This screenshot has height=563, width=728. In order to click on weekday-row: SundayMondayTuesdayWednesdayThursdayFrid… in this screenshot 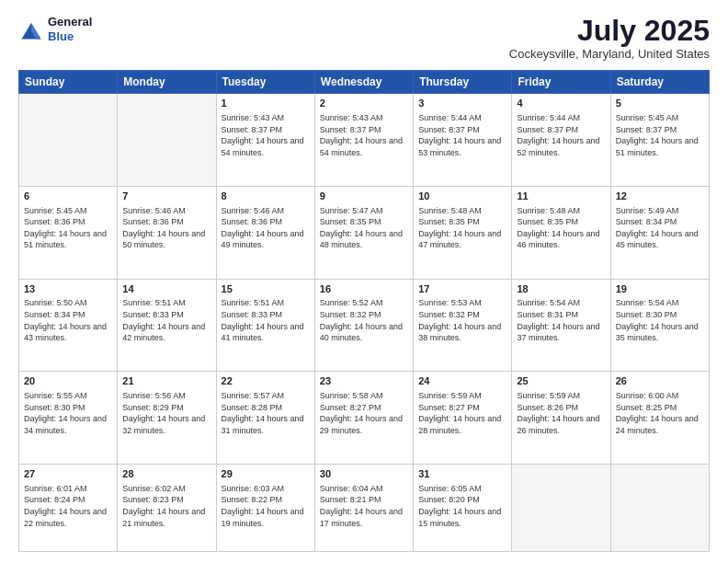, I will do `click(364, 83)`.